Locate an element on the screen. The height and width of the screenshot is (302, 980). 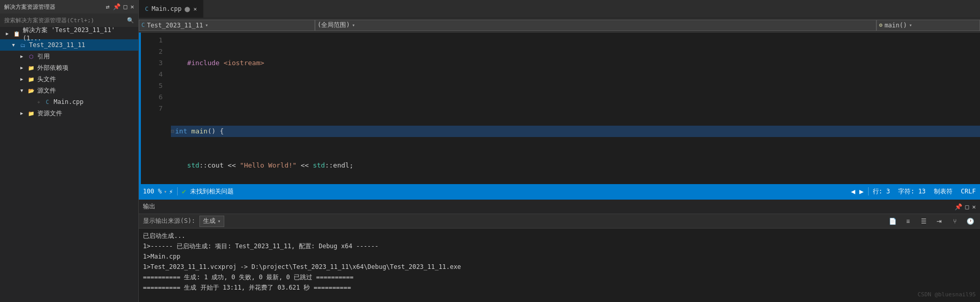
solution-icon: 📋 is located at coordinates (17, 34).